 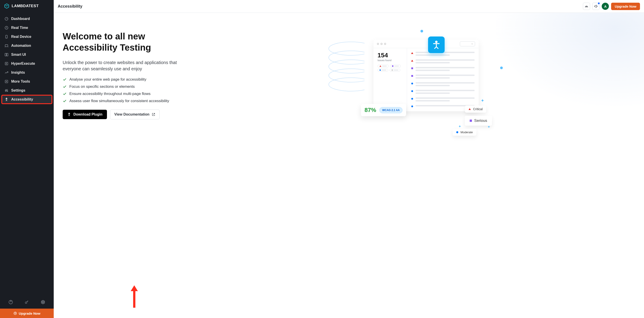 I want to click on sidebar-item-realdevice: Real Device, so click(x=27, y=37).